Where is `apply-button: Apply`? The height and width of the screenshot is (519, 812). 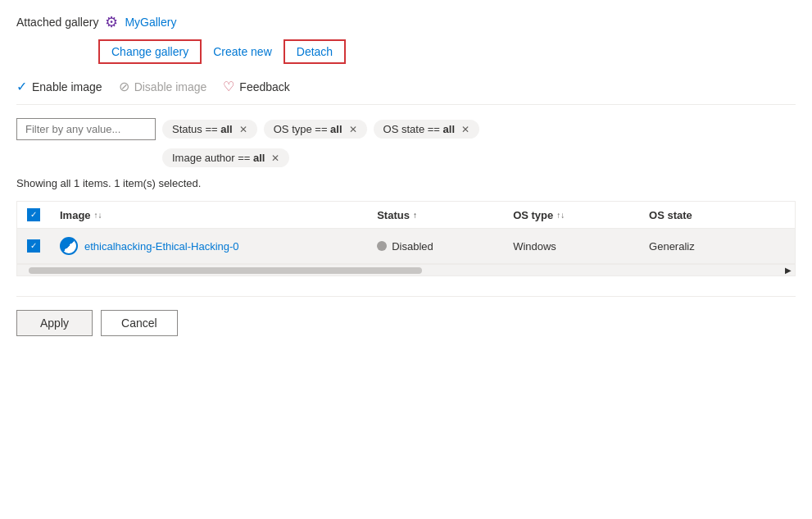
apply-button: Apply is located at coordinates (54, 323).